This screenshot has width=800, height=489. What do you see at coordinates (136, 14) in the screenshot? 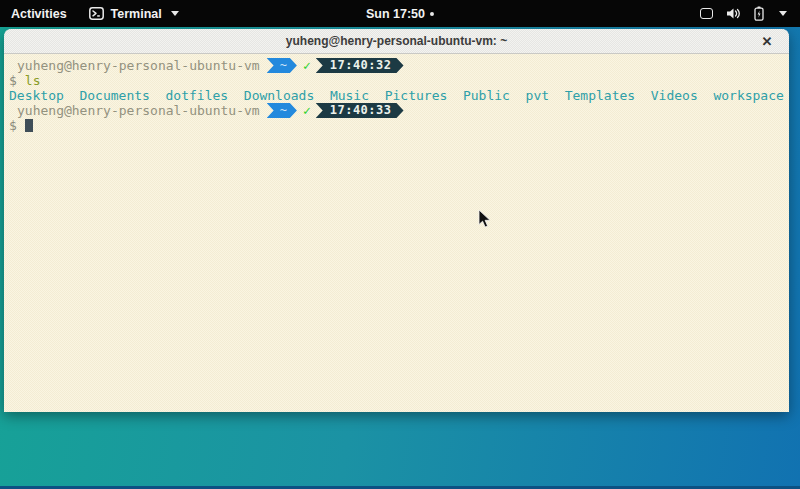
I see `app-menu-label: Terminal` at bounding box center [136, 14].